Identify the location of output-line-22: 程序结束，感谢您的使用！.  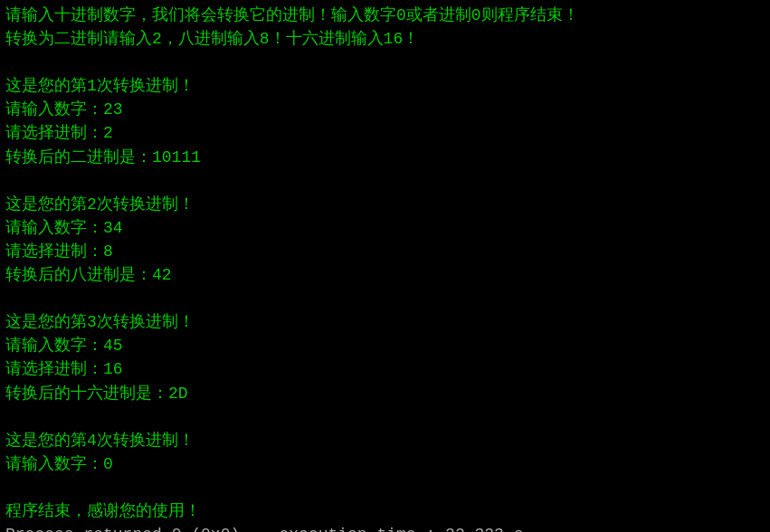
(385, 511).